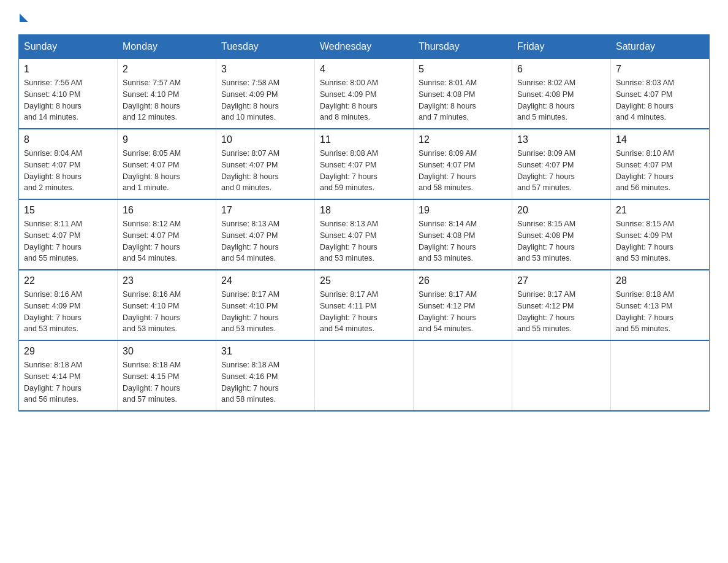  I want to click on weekday-header-wednesday: Wednesday, so click(364, 47).